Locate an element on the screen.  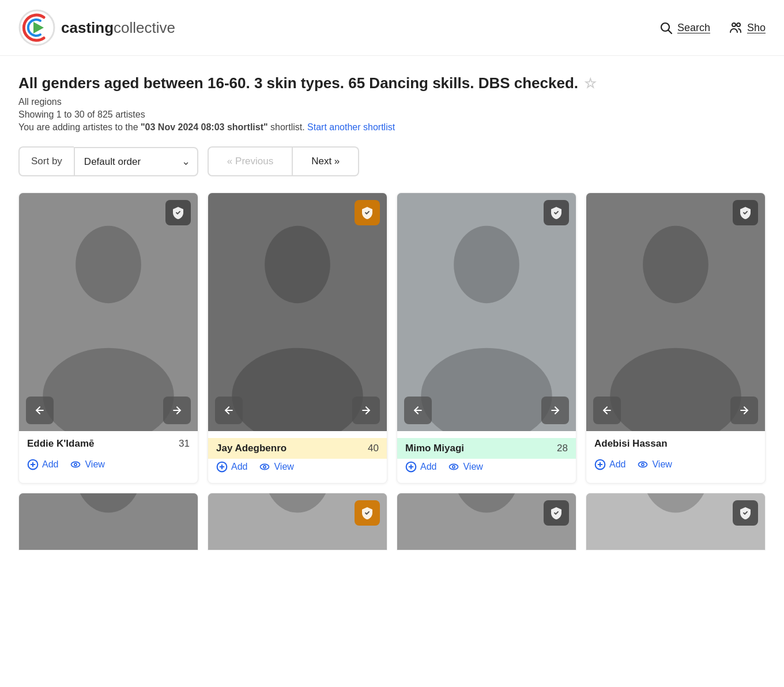
logo-icon is located at coordinates (37, 28).